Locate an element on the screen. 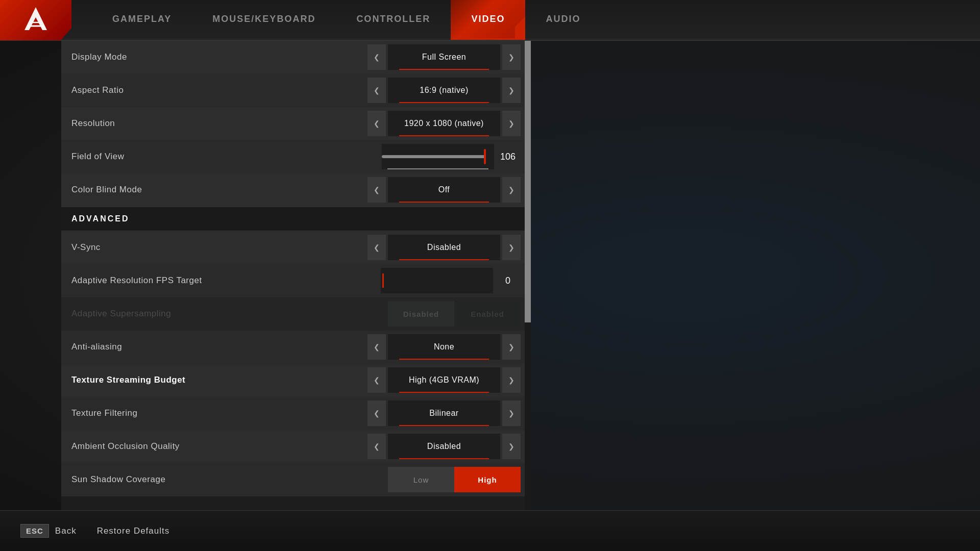  sun-shadow-low: Low is located at coordinates (421, 480).